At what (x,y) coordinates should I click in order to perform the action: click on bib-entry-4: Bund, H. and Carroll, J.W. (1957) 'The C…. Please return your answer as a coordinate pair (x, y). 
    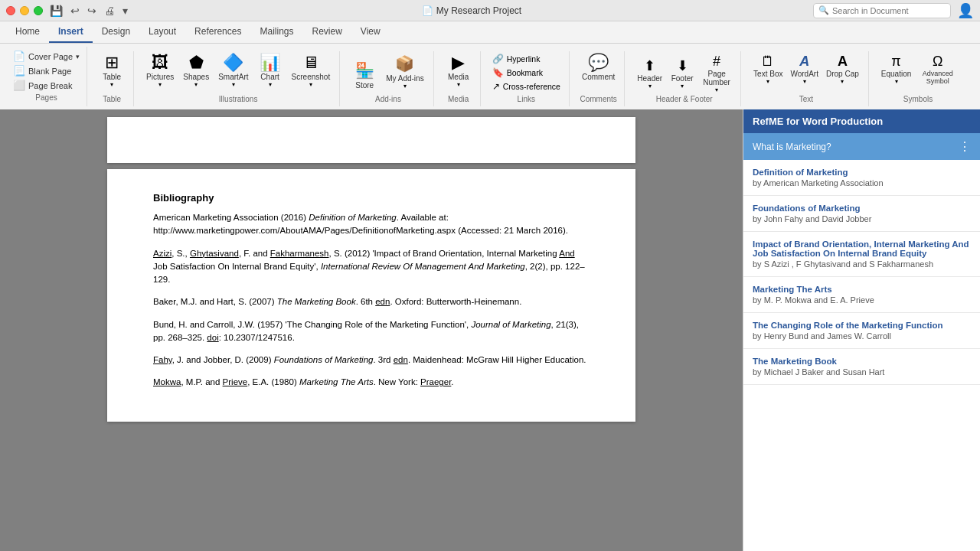
    Looking at the image, I should click on (371, 332).